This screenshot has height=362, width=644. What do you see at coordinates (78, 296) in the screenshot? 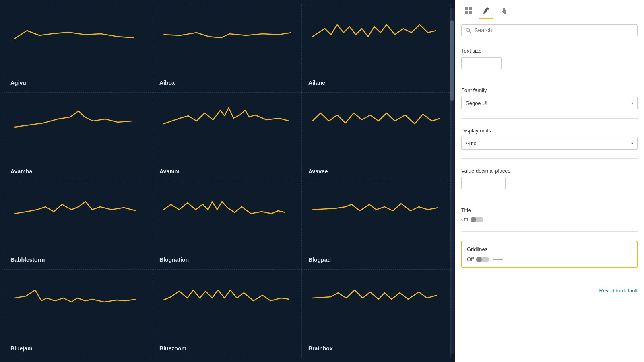
I see `chart-line-bluejam` at bounding box center [78, 296].